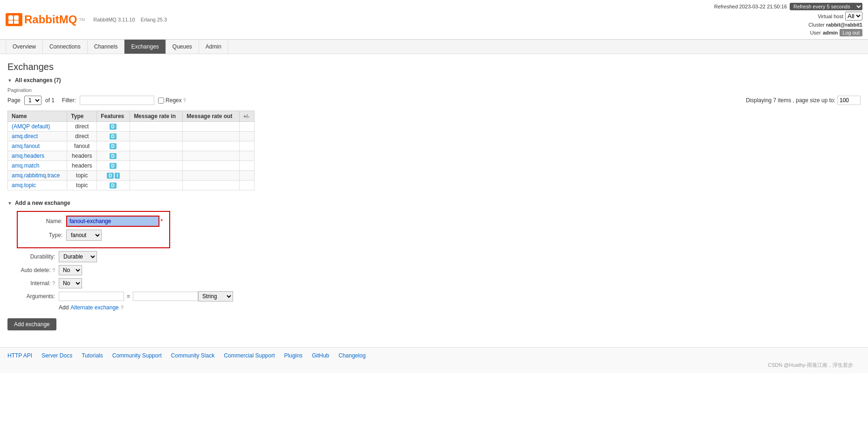  Describe the element at coordinates (65, 47) in the screenshot. I see `nav-connections: Connections` at that location.